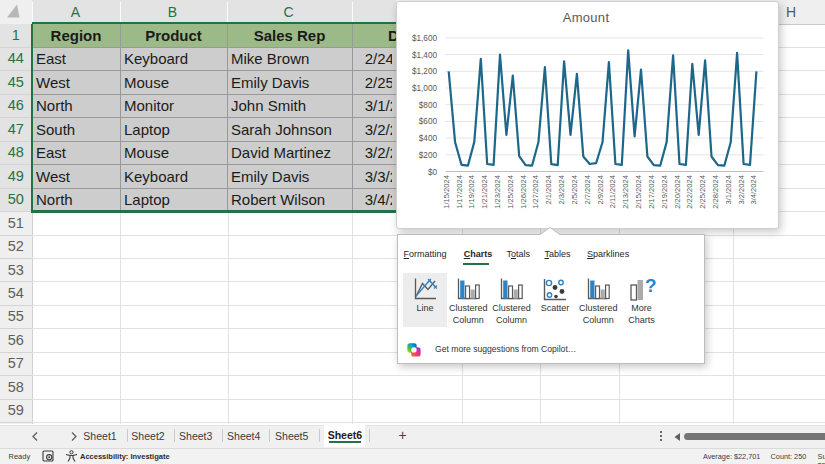 This screenshot has width=825, height=464. What do you see at coordinates (586, 18) in the screenshot?
I see `svg-text: Amount` at bounding box center [586, 18].